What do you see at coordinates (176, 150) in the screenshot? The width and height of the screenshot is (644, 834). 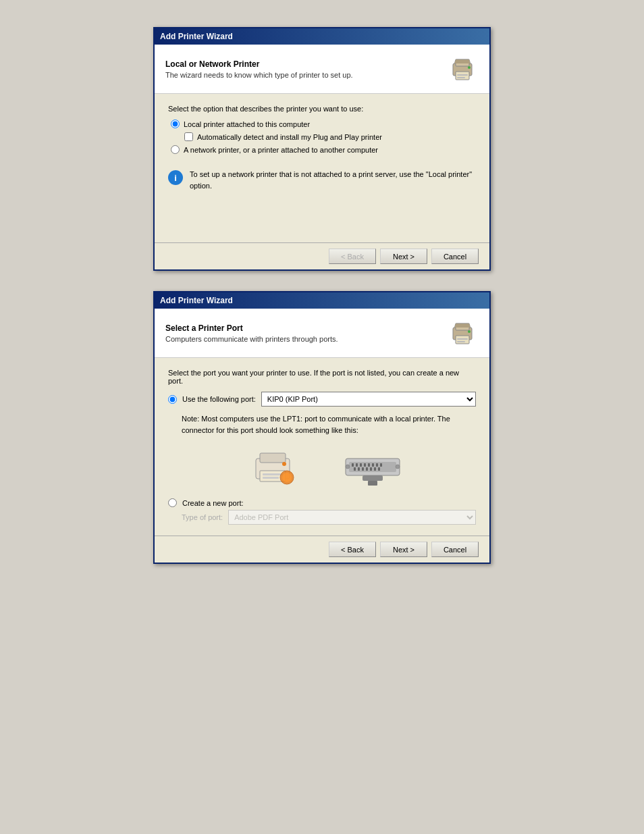 I see `network-printer-radio` at bounding box center [176, 150].